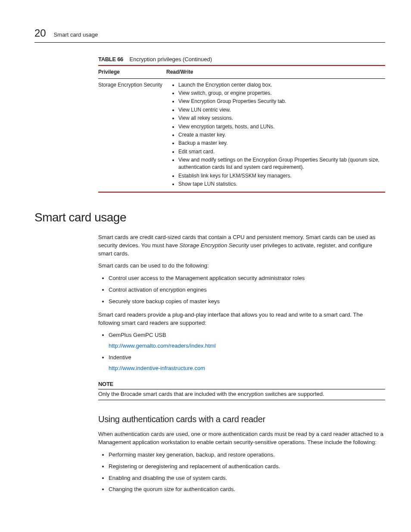  Describe the element at coordinates (137, 335) in the screenshot. I see `reader-name: GemPlus GemPC USB` at that location.